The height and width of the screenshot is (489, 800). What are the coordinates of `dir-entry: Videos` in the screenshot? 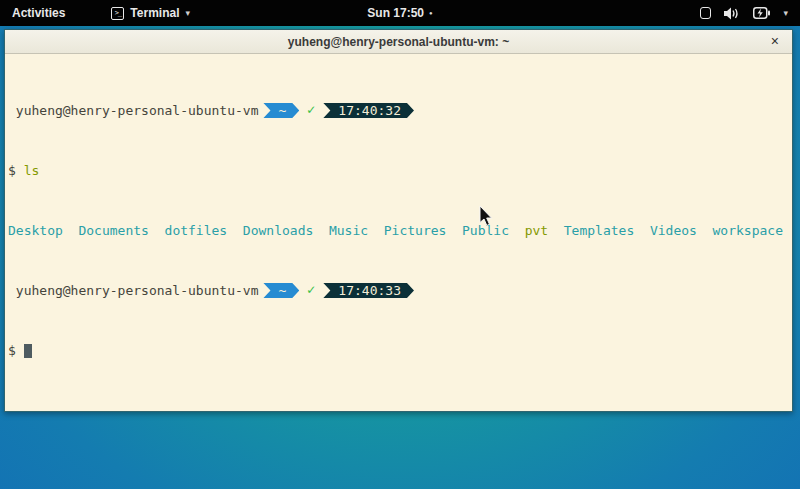 It's located at (674, 230).